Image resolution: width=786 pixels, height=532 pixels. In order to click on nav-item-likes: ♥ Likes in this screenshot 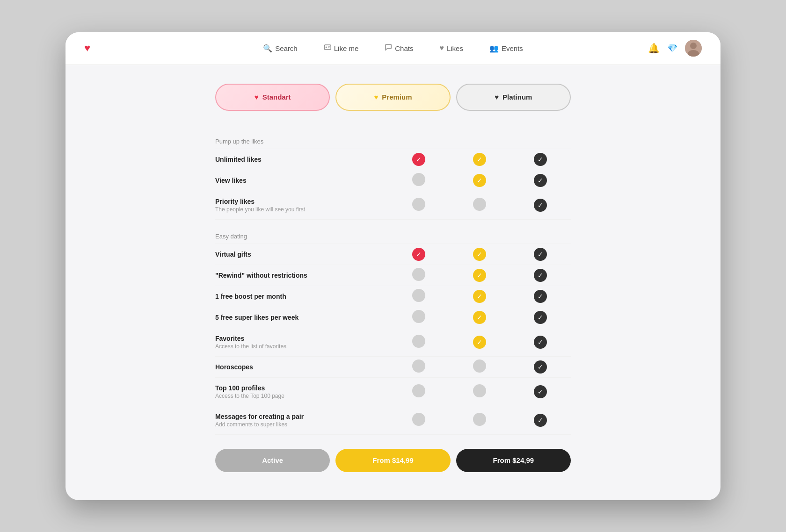, I will do `click(451, 48)`.